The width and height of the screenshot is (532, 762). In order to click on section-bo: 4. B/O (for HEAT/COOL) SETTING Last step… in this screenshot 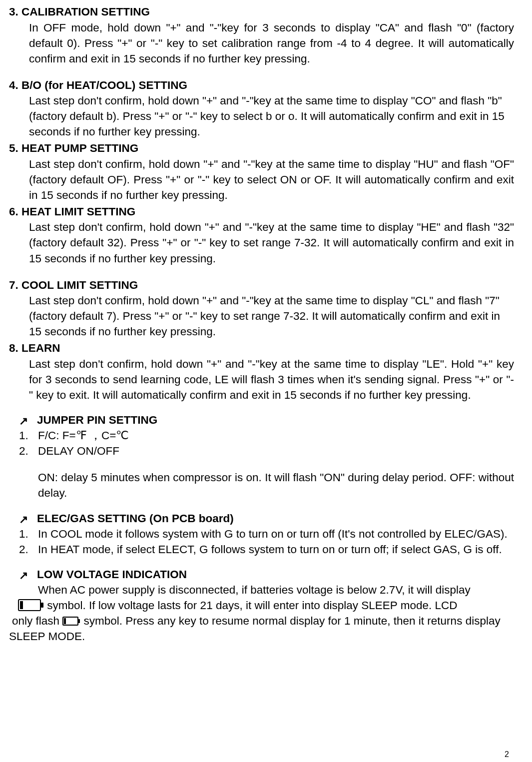, I will do `click(262, 109)`.